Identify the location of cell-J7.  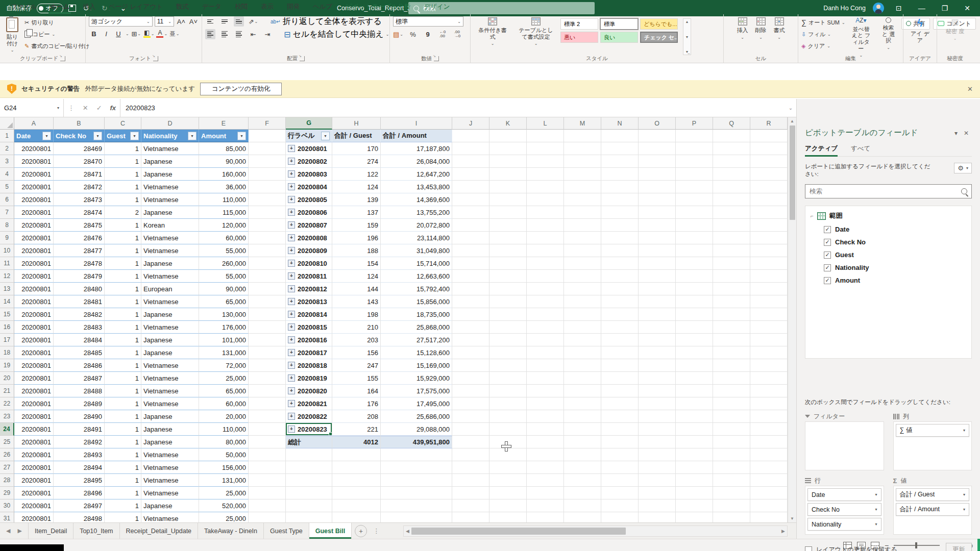
(471, 212).